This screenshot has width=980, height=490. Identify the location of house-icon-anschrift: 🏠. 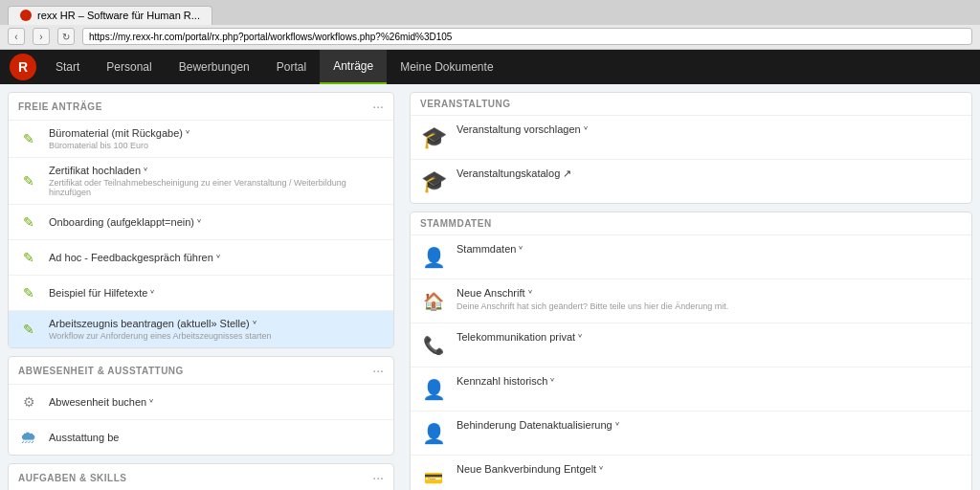
(434, 301).